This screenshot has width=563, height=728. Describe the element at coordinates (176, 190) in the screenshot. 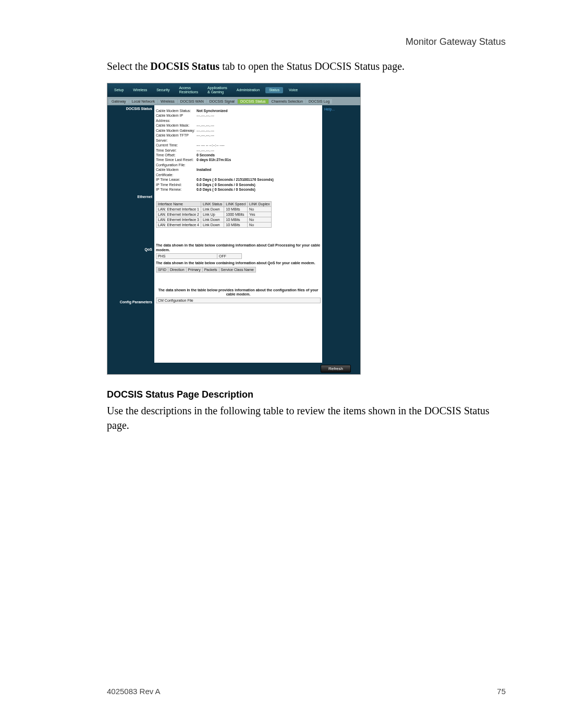

I see `status-kv-key: IP Time Renew:` at that location.